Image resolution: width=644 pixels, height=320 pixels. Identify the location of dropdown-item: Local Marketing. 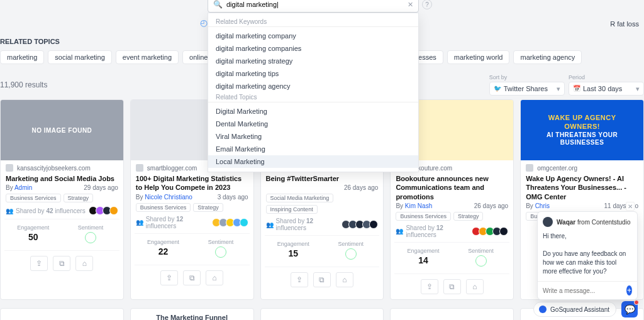
(313, 162).